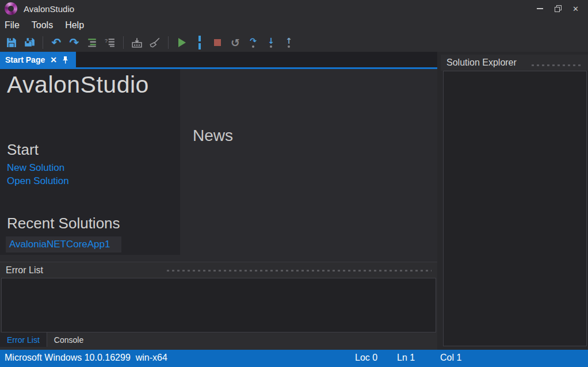 The width and height of the screenshot is (588, 367). I want to click on error-list-title: Error List, so click(24, 270).